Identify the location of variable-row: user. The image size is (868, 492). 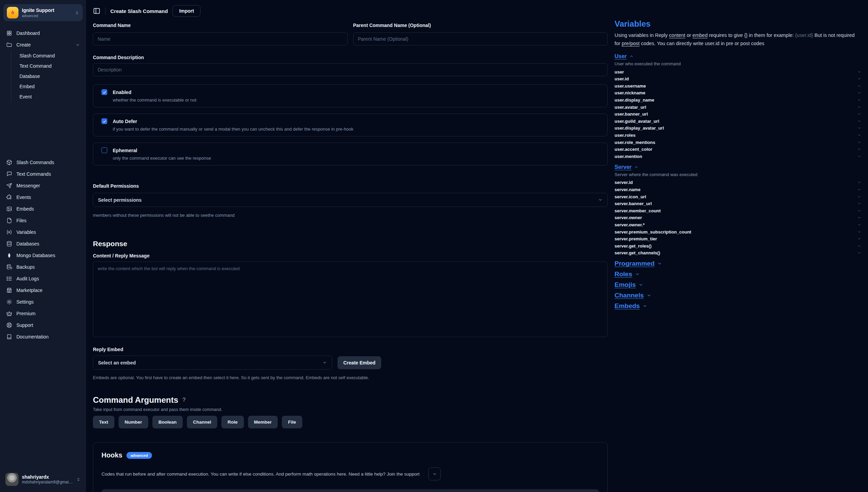
(738, 72).